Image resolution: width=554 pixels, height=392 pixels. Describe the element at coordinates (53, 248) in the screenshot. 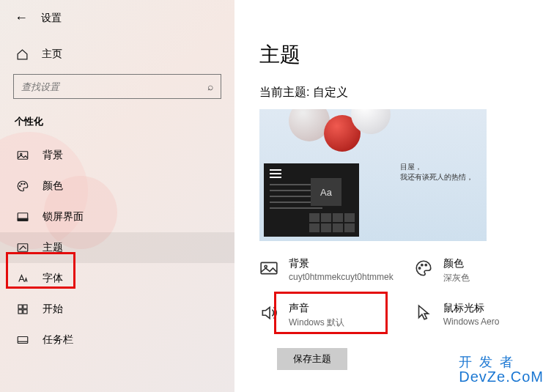

I see `sidebar-item-label: 主题` at that location.